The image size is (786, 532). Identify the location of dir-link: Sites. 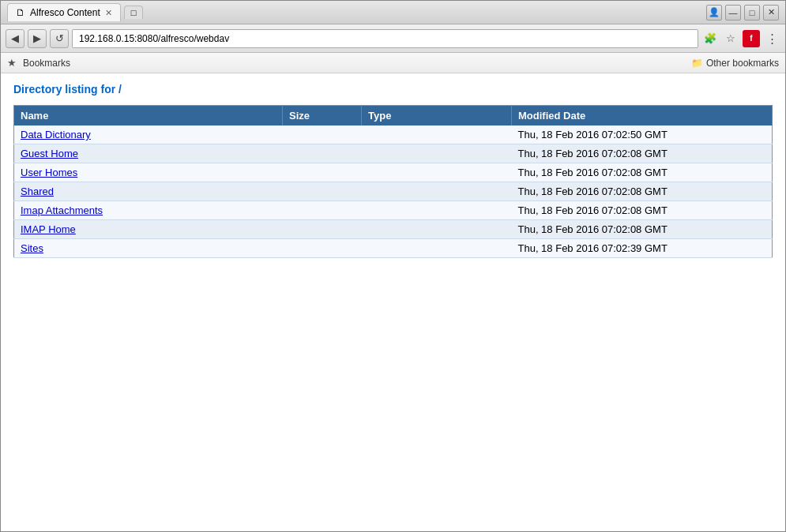
(32, 248).